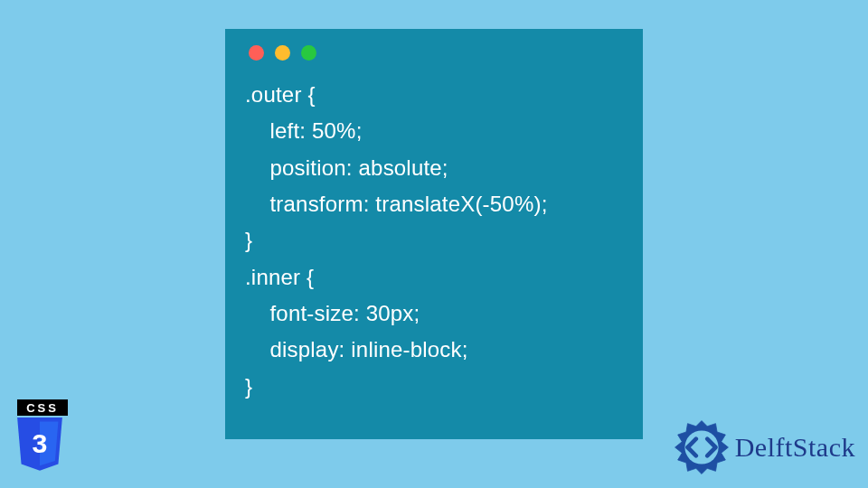 Image resolution: width=868 pixels, height=488 pixels. Describe the element at coordinates (765, 447) in the screenshot. I see `delftstack-brand: DelftStack` at that location.